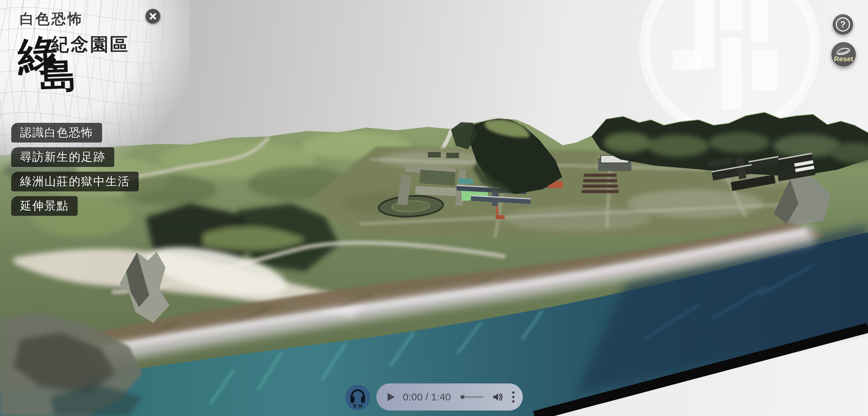 The image size is (868, 416). Describe the element at coordinates (391, 397) in the screenshot. I see `play-icon` at that location.